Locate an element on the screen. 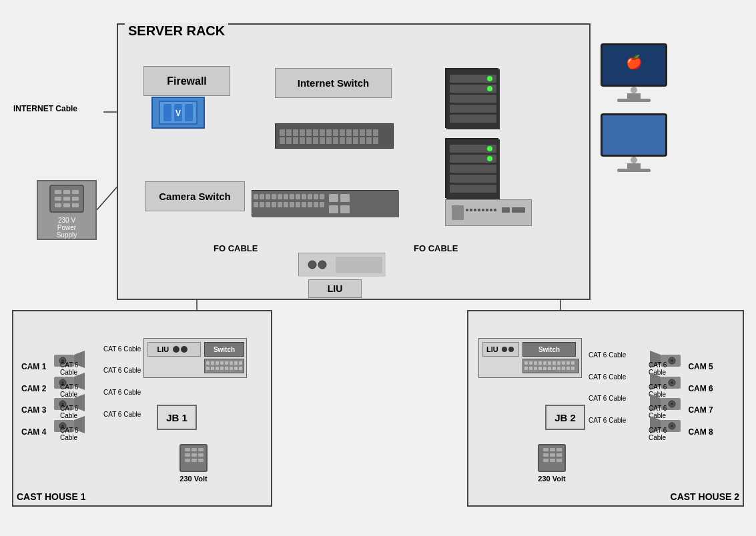  cam2-group: CAM 2 CAT 6 Cable is located at coordinates (53, 383).